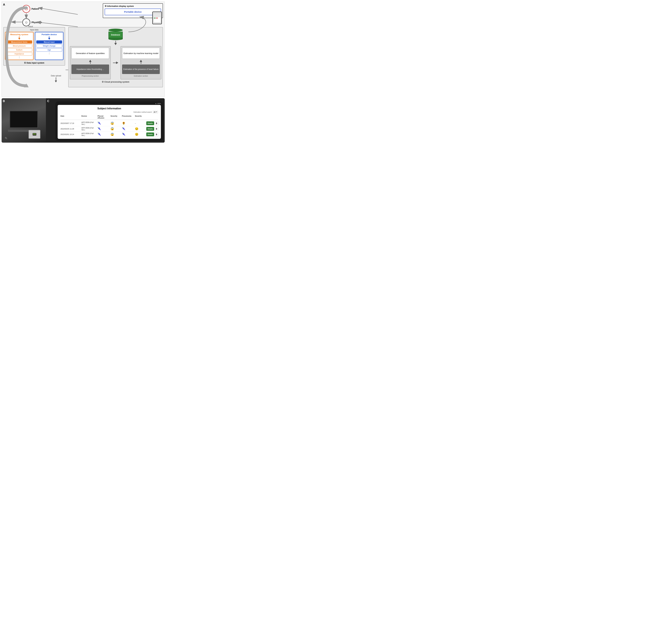 Image resolution: width=666 pixels, height=644 pixels. Describe the element at coordinates (109, 129) in the screenshot. I see `table-row: 2022/02/25 11:29 HFP-555N (Full Ver.) 🌂 …` at that location.